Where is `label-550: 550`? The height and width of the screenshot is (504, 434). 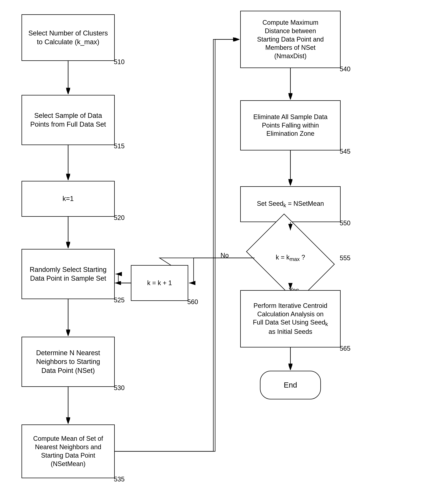 label-550: 550 is located at coordinates (345, 223).